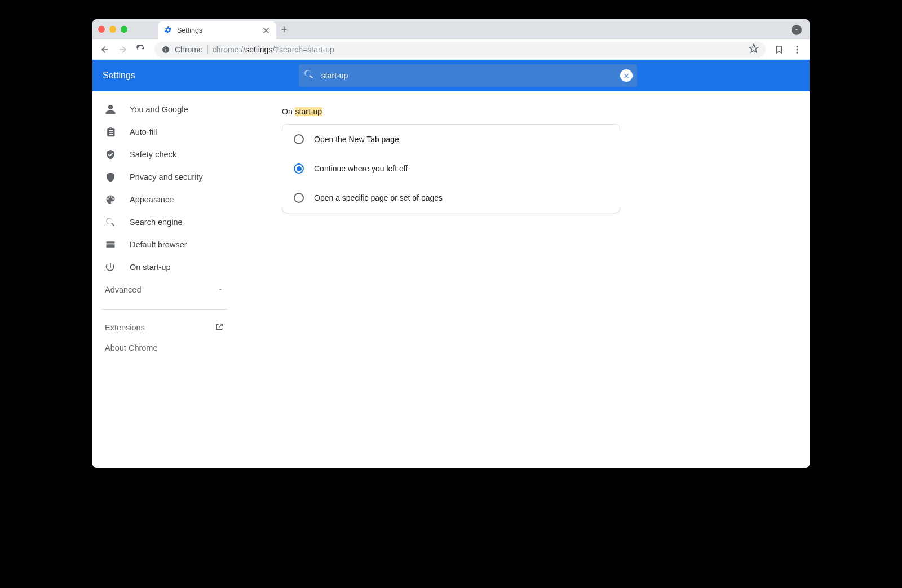  What do you see at coordinates (165, 154) in the screenshot?
I see `sidebar-item-safety-check: Safety check` at bounding box center [165, 154].